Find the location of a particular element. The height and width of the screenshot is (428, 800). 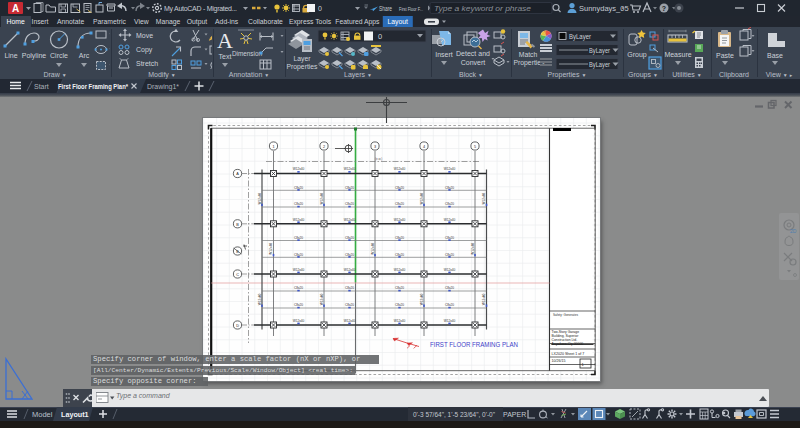

svg-text: 5 is located at coordinates (475, 147).